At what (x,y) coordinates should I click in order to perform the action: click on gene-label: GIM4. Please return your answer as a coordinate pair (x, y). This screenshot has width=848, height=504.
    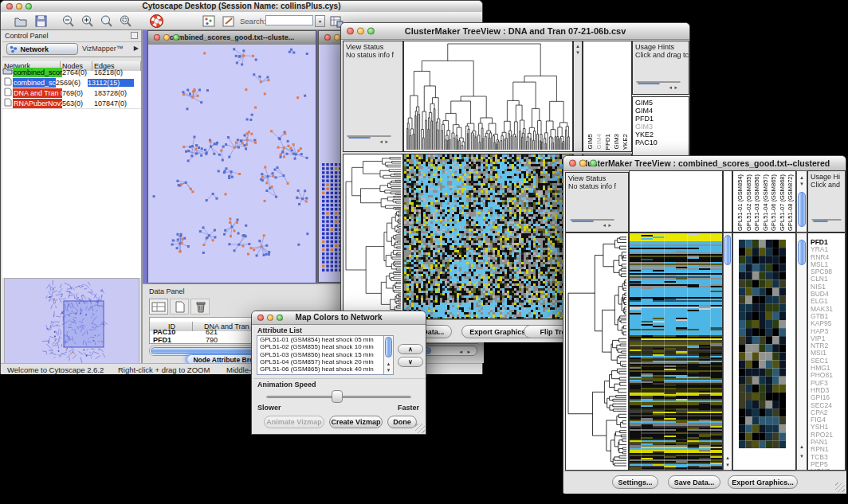
    Looking at the image, I should click on (661, 111).